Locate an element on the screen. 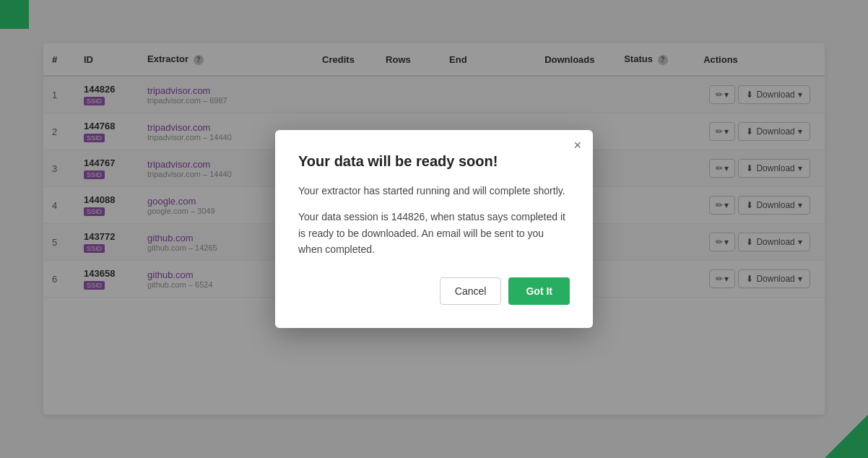 The image size is (868, 458). modal-paragraph-2: Your data session is 144826, when status… is located at coordinates (434, 233).